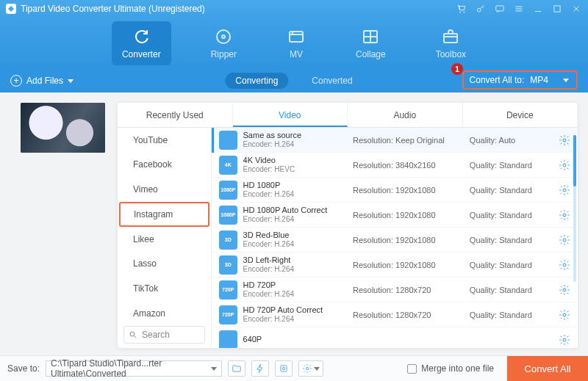 This screenshot has height=381, width=588. What do you see at coordinates (294, 81) in the screenshot?
I see `status-pills: Converting Converted` at bounding box center [294, 81].